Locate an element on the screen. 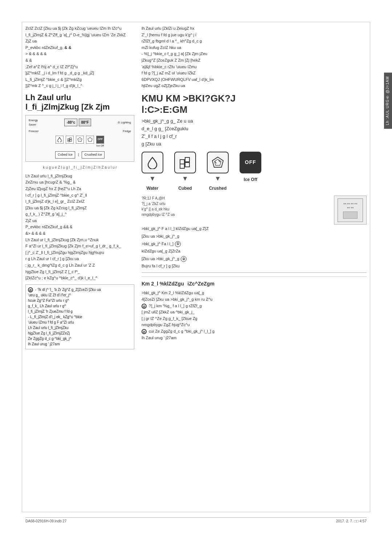 This screenshot has width=392, height=534. body-after-line-2: [Zku ua >bki_gk_j^_g is located at coordinates (254, 237).